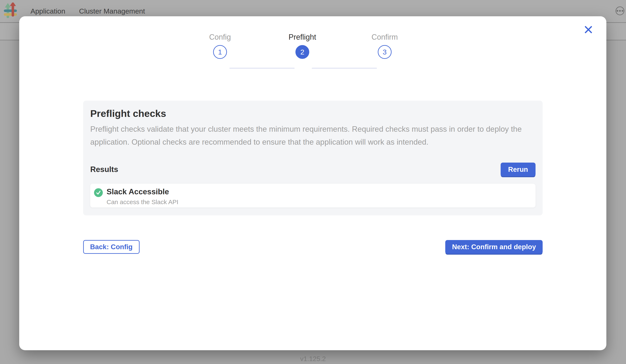  I want to click on step-label: Confirm, so click(385, 37).